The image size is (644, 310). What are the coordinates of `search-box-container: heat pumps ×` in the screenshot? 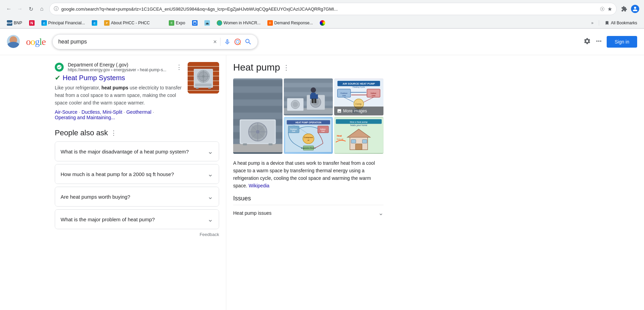 It's located at (155, 42).